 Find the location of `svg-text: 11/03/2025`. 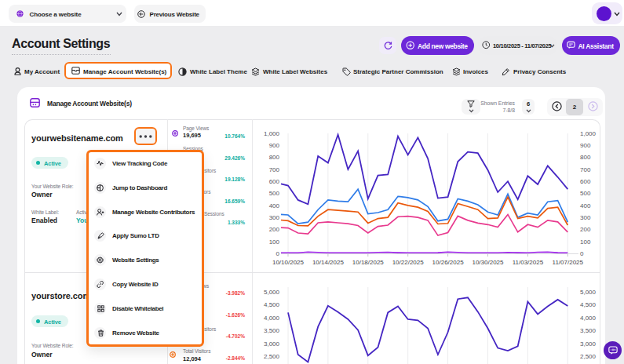

svg-text: 11/03/2025 is located at coordinates (528, 262).